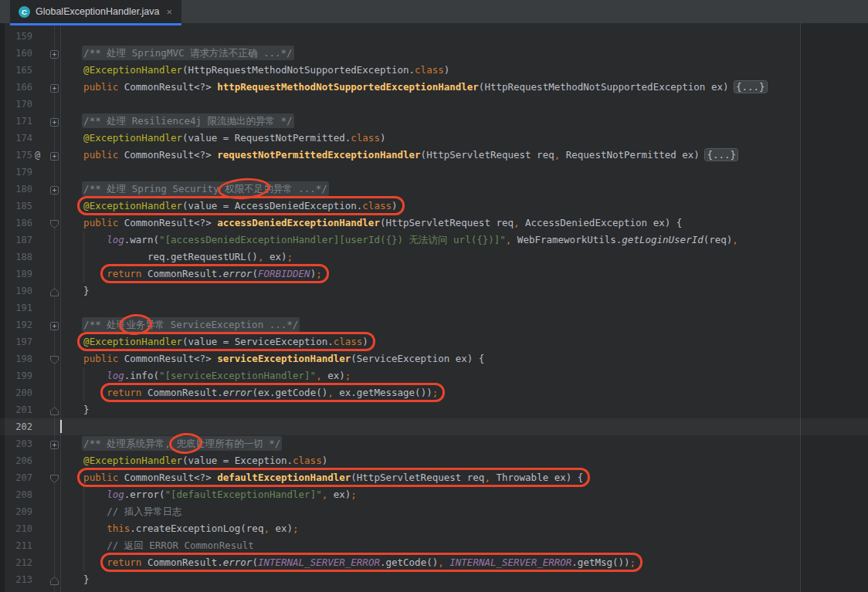 The width and height of the screenshot is (868, 592). I want to click on line-number: 199, so click(16, 376).